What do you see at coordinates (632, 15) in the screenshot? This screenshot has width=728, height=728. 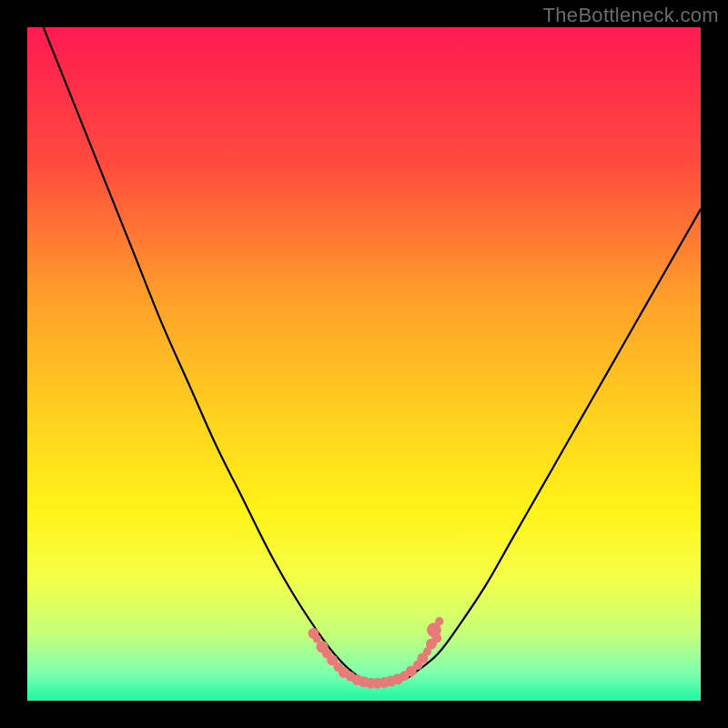 I see `attribution-label: TheBottleneck.com` at bounding box center [632, 15].